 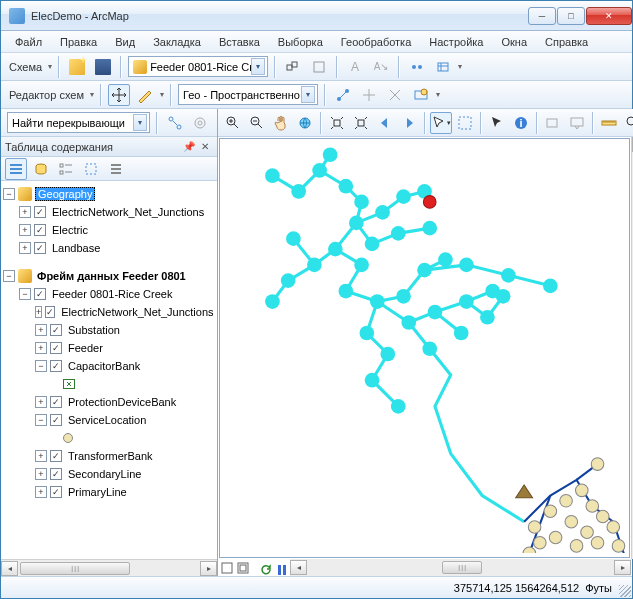 What do you see at coordinates (41, 169) in the screenshot?
I see `list-by-source-button` at bounding box center [41, 169].